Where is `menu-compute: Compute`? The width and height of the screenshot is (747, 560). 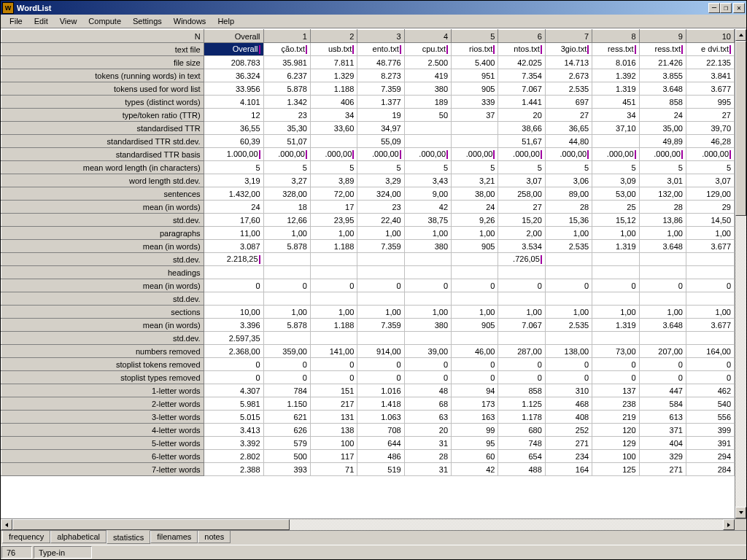 menu-compute: Compute is located at coordinates (105, 21).